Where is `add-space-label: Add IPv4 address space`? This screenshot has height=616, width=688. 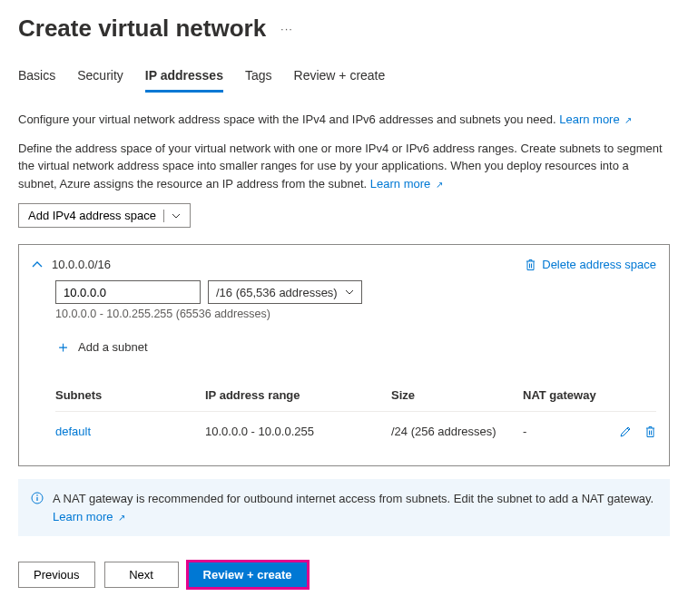
add-space-label: Add IPv4 address space is located at coordinates (93, 216).